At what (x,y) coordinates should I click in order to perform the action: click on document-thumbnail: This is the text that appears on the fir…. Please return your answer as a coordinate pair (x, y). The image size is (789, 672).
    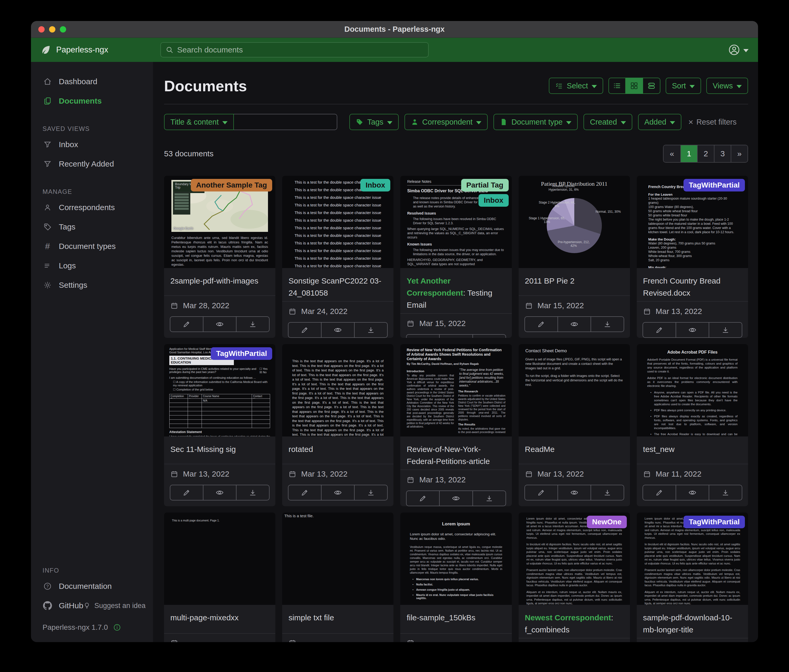
    Looking at the image, I should click on (338, 390).